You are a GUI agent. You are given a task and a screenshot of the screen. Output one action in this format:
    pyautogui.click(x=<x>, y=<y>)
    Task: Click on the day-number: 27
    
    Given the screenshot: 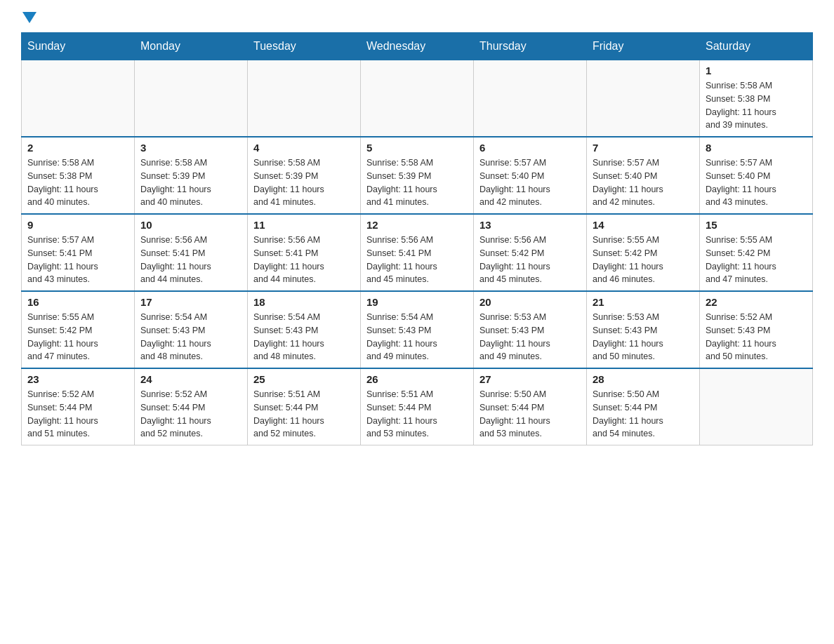 What is the action you would take?
    pyautogui.click(x=530, y=379)
    